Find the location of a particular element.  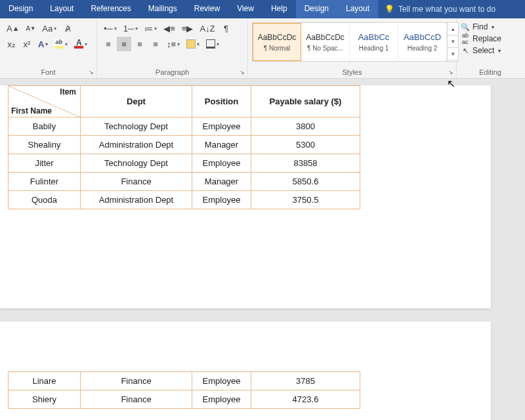

show-hide-button: ¶ is located at coordinates (226, 28).